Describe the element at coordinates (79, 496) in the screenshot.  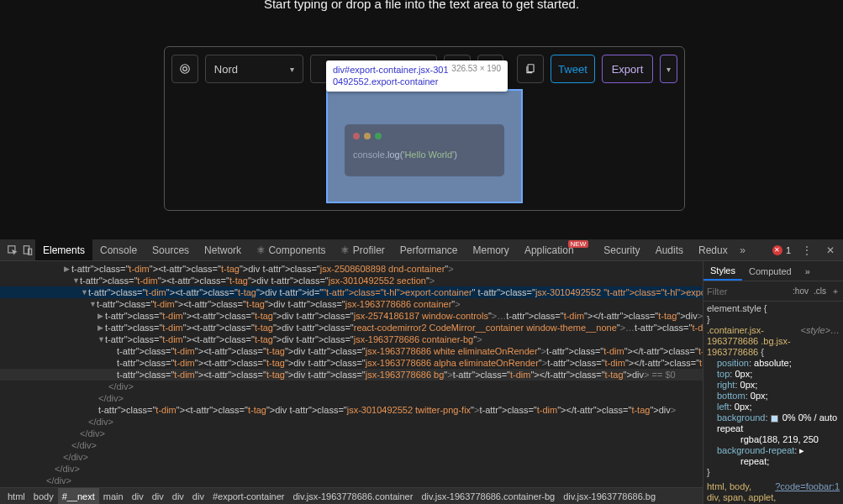
I see `crumb: #__next` at that location.